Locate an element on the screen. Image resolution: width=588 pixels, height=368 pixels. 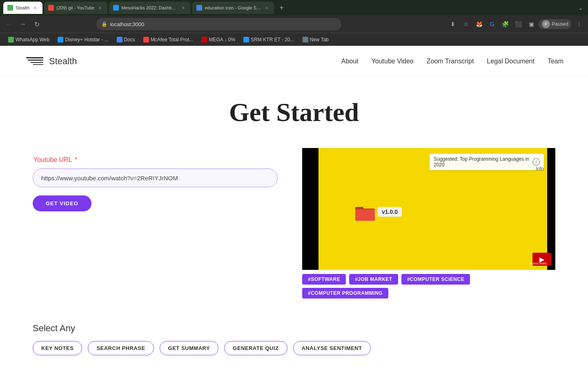
option-key-notes: KEY NOTES is located at coordinates (57, 348).